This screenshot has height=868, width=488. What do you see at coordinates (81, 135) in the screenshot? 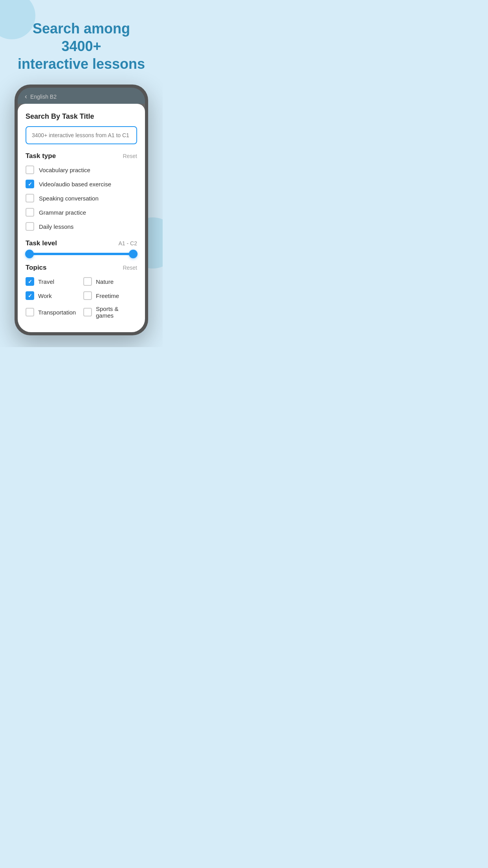
I see `search-input` at bounding box center [81, 135].